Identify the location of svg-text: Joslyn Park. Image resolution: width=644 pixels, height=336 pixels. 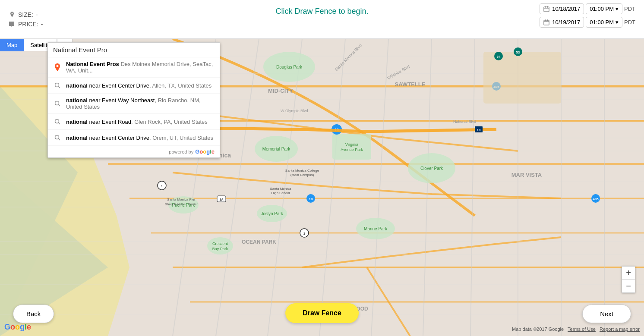
(272, 214).